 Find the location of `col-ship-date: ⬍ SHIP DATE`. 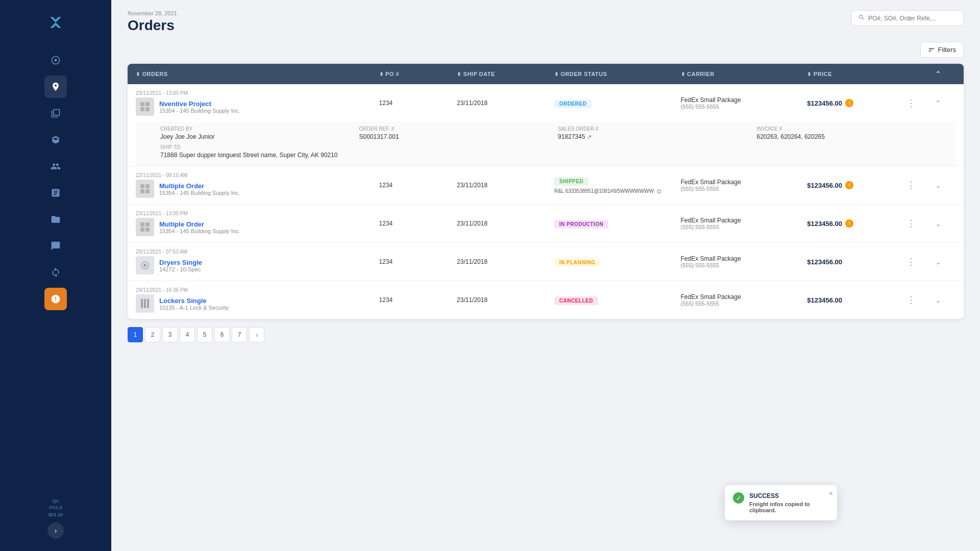

col-ship-date: ⬍ SHIP DATE is located at coordinates (505, 74).